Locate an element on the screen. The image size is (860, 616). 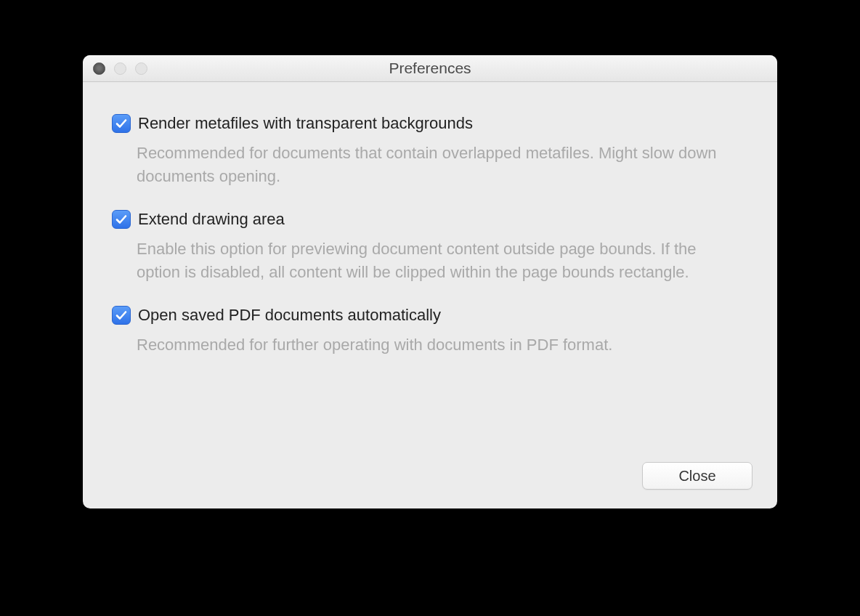
window-minimize-button is located at coordinates (121, 68).